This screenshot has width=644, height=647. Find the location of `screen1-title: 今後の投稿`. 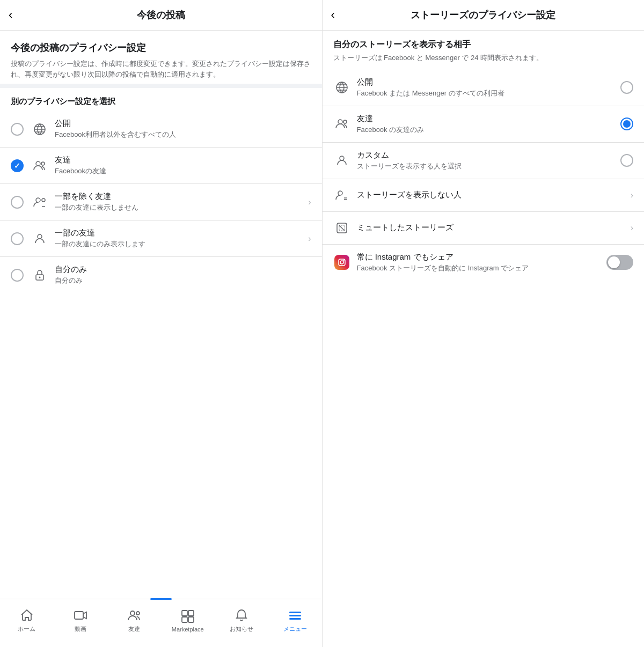

screen1-title: 今後の投稿 is located at coordinates (161, 15).